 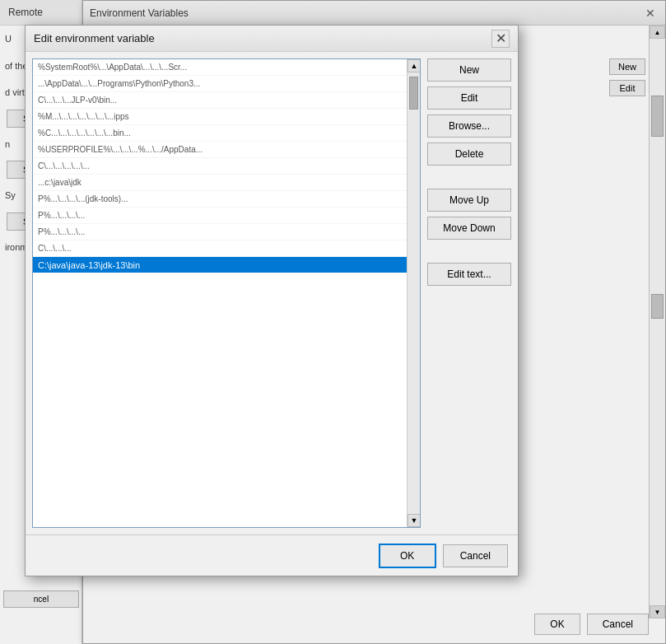 What do you see at coordinates (226, 183) in the screenshot?
I see `list-item: ...c:\java\jdk` at bounding box center [226, 183].